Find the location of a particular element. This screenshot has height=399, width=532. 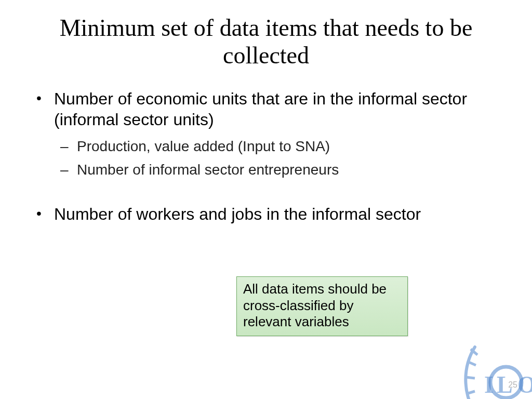

svg-text: I is located at coordinates (489, 384).